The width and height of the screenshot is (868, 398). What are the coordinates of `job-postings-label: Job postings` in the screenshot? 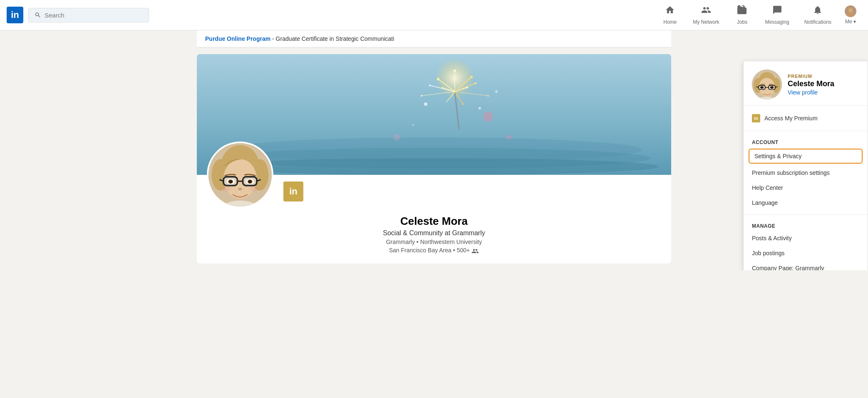 It's located at (768, 253).